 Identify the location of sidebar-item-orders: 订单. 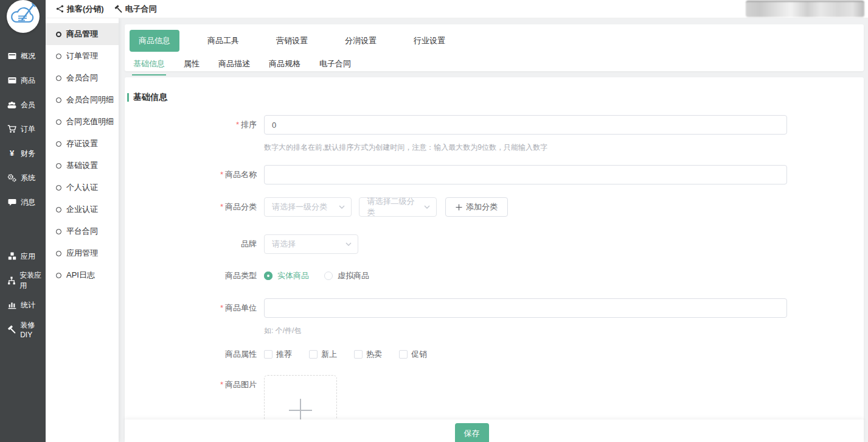
(23, 129).